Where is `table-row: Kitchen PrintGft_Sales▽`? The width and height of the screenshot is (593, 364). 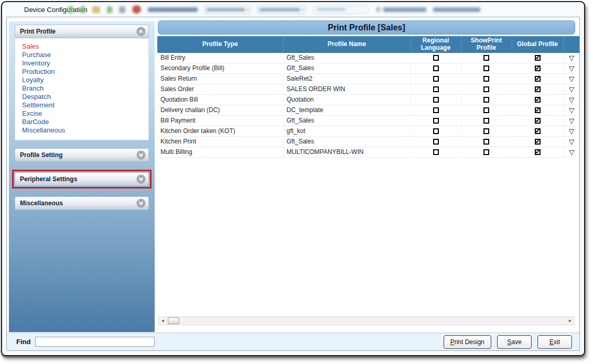
table-row: Kitchen PrintGft_Sales▽ is located at coordinates (369, 141).